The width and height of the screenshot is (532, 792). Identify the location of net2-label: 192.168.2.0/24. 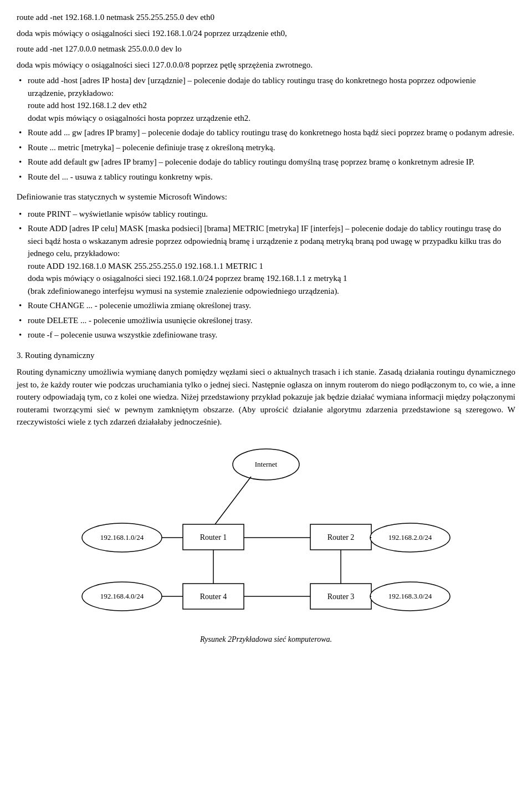
(410, 538).